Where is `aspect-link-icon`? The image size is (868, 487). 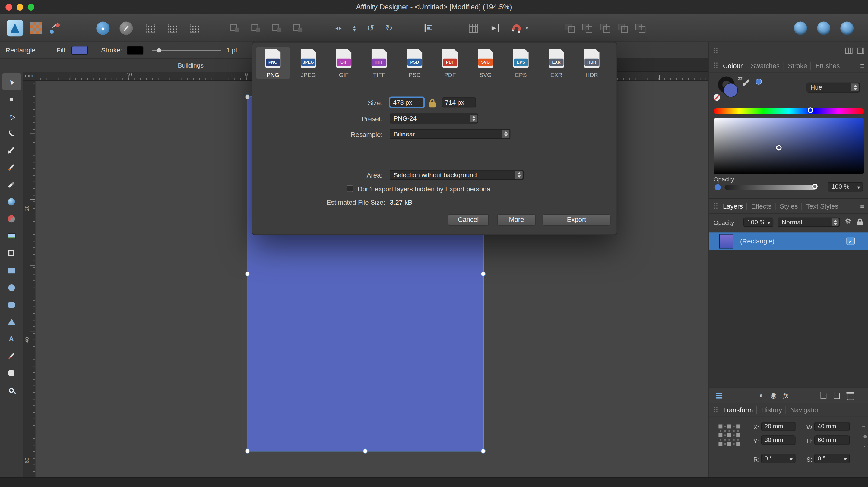 aspect-link-icon is located at coordinates (864, 436).